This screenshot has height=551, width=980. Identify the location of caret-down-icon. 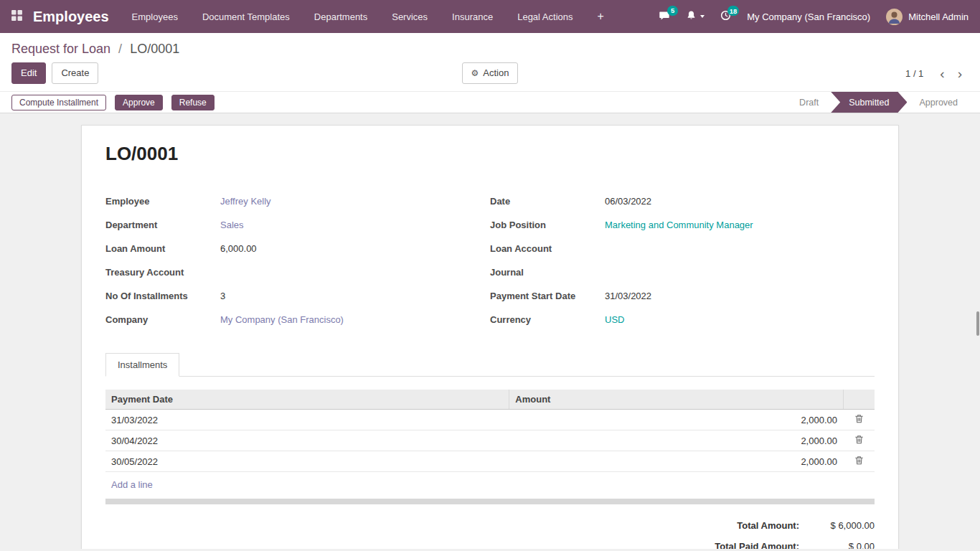
(702, 17).